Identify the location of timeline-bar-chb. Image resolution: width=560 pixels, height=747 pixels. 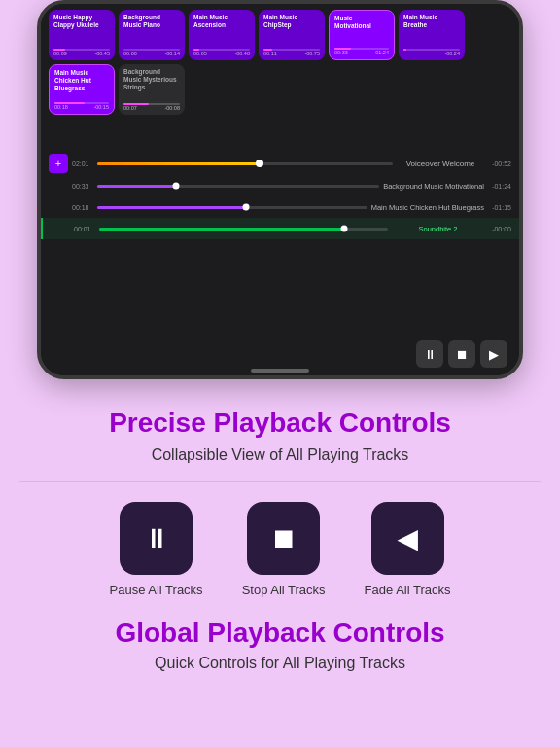
(232, 208).